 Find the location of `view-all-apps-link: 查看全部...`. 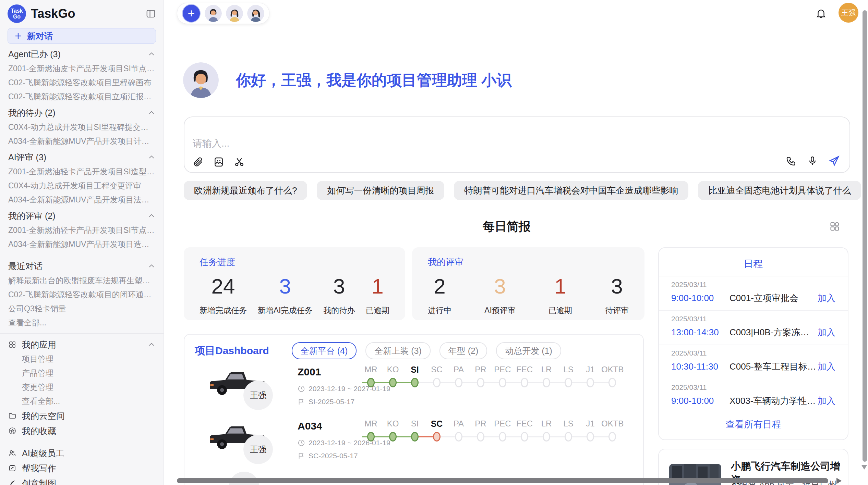

view-all-apps-link: 查看全部... is located at coordinates (82, 401).